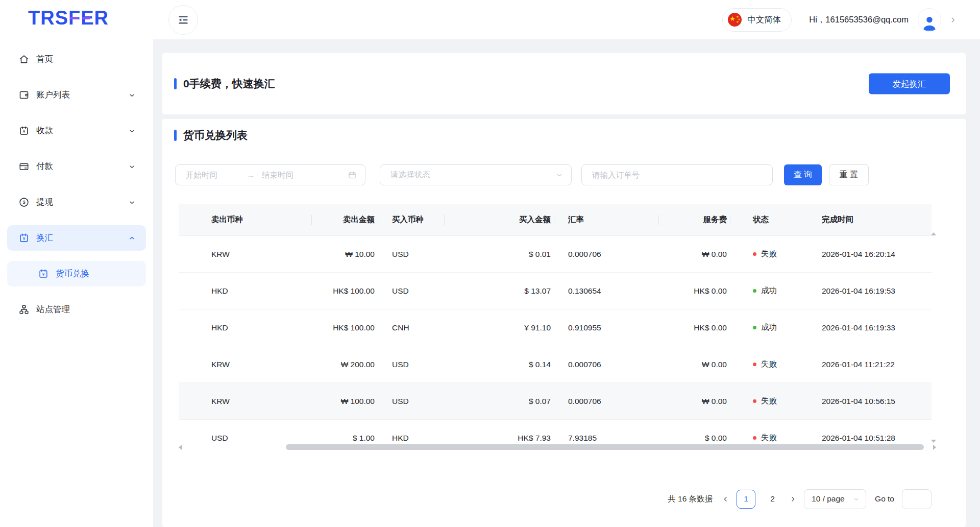  Describe the element at coordinates (183, 20) in the screenshot. I see `sidebar-collapse-button` at that location.